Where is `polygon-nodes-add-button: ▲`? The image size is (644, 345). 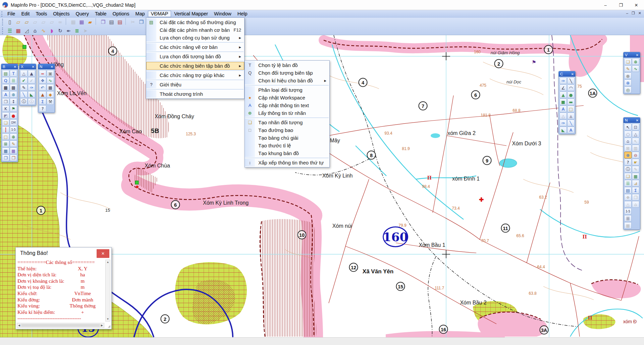 polygon-nodes-add-button: ▲ is located at coordinates (32, 73).